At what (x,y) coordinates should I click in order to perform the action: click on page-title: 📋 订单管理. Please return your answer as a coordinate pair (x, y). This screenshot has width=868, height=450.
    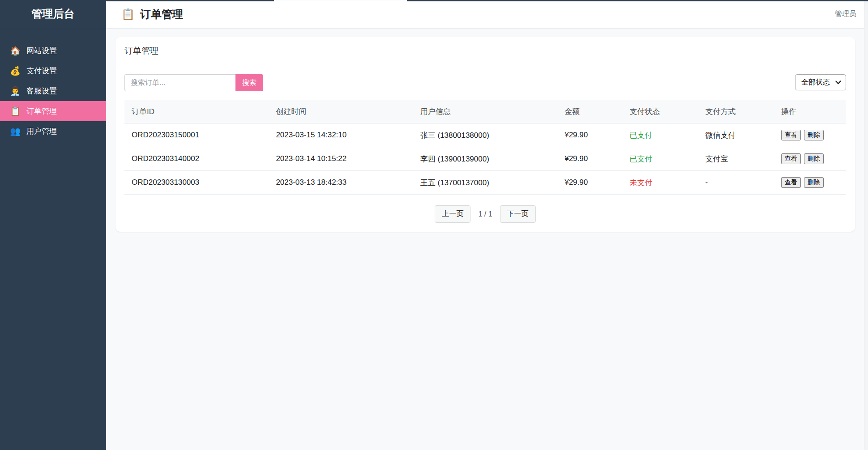
    Looking at the image, I should click on (152, 14).